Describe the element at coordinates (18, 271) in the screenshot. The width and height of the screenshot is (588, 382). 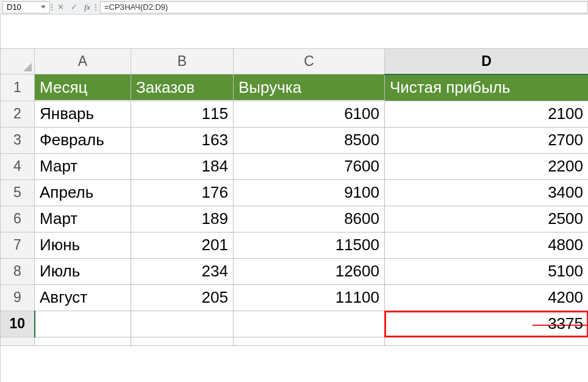
I see `row-header-8: 8` at that location.